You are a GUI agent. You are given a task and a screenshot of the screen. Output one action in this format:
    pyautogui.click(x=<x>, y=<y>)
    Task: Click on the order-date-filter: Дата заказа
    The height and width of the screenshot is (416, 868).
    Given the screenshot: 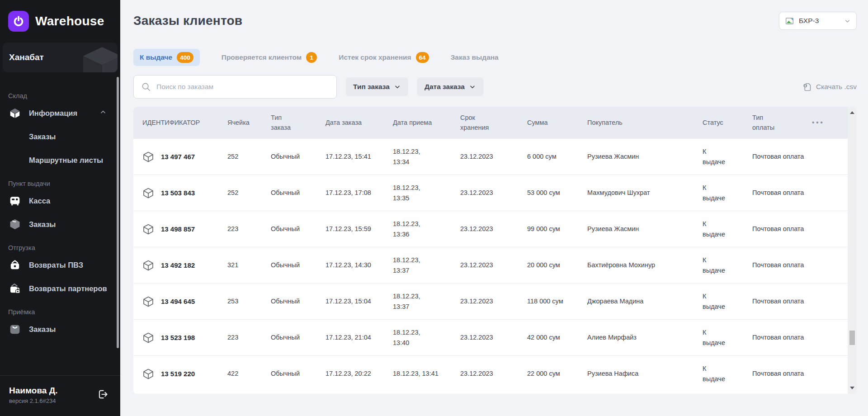 What is the action you would take?
    pyautogui.click(x=450, y=87)
    